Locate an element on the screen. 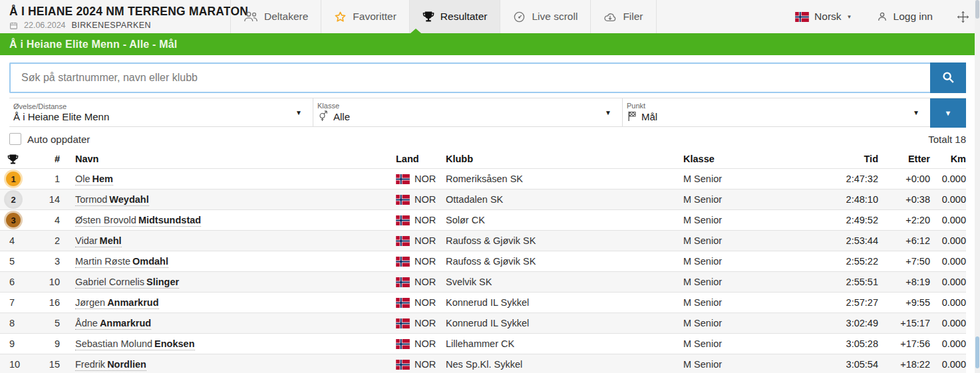 This screenshot has width=980, height=373. rank-badge: 4 is located at coordinates (12, 241).